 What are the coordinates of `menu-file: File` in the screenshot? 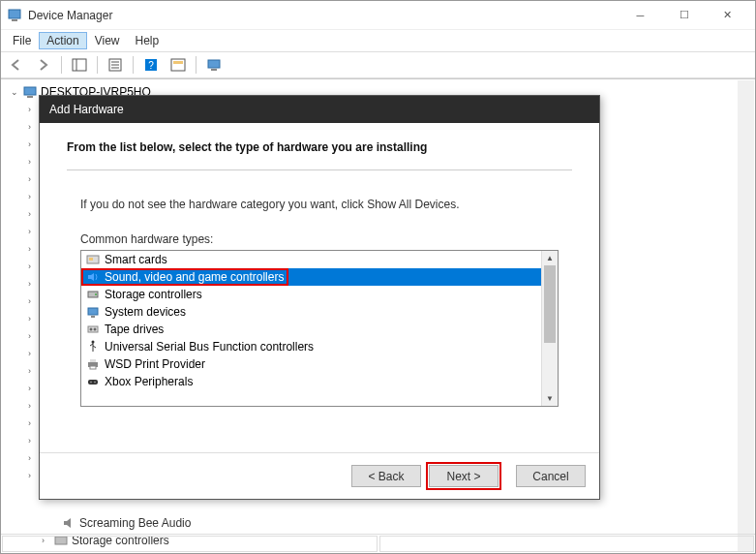 It's located at (21, 41).